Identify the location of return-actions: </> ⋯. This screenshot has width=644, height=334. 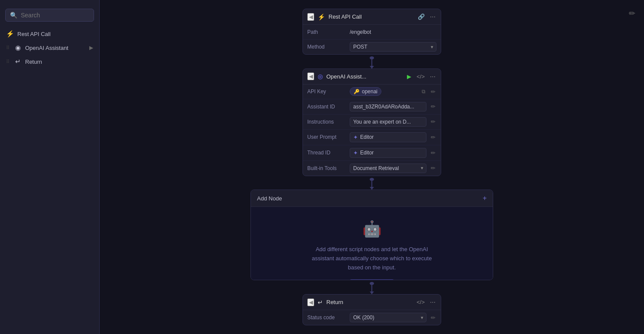
(426, 302).